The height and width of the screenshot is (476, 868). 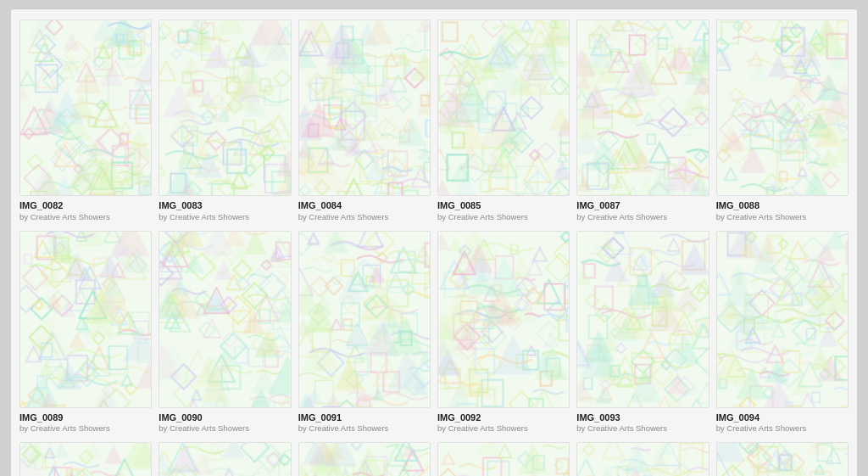 What do you see at coordinates (737, 205) in the screenshot?
I see `item-title: IMG_0088` at bounding box center [737, 205].